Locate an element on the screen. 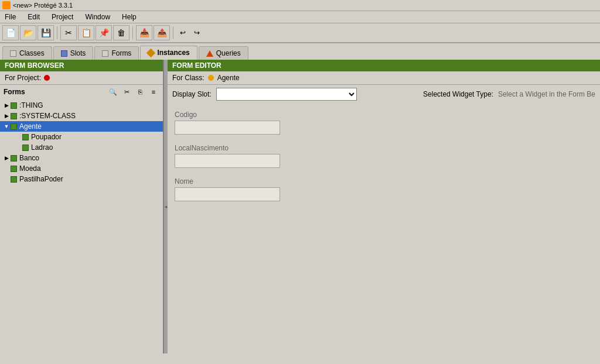  poupador-label: Poupador is located at coordinates (46, 137).